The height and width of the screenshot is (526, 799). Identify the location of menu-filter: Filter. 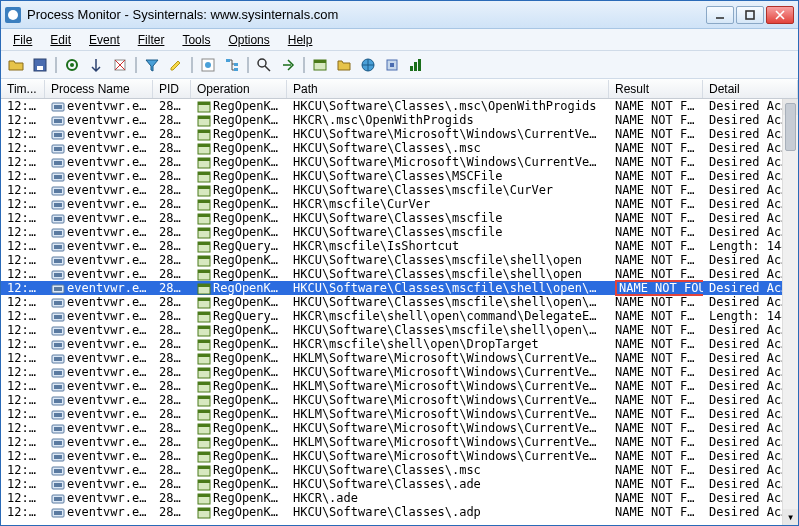
(152, 40).